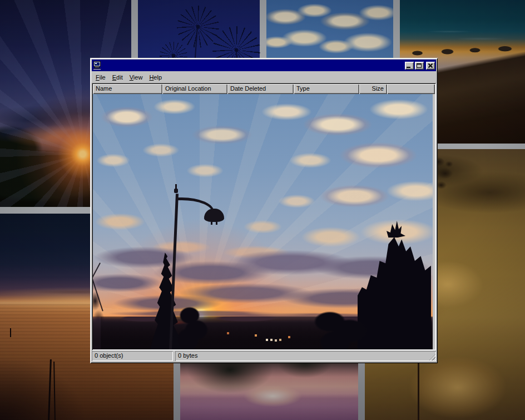  What do you see at coordinates (419, 66) in the screenshot?
I see `maximize-button` at bounding box center [419, 66].